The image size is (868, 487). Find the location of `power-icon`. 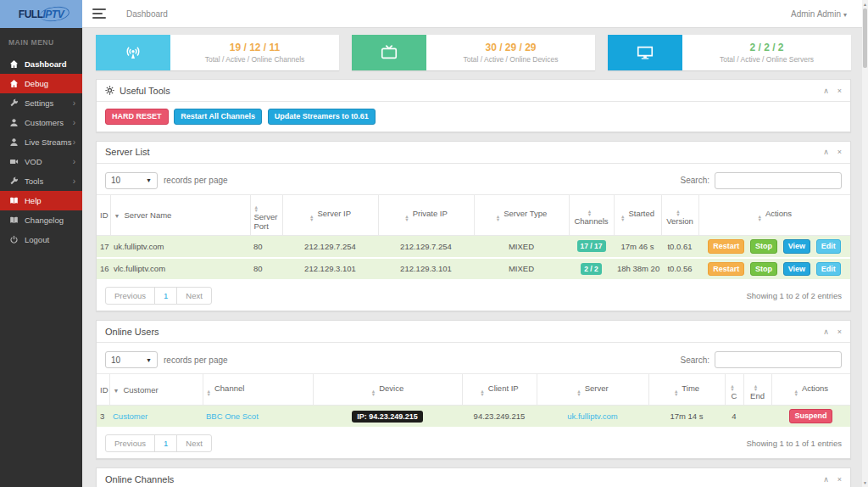

power-icon is located at coordinates (14, 240).